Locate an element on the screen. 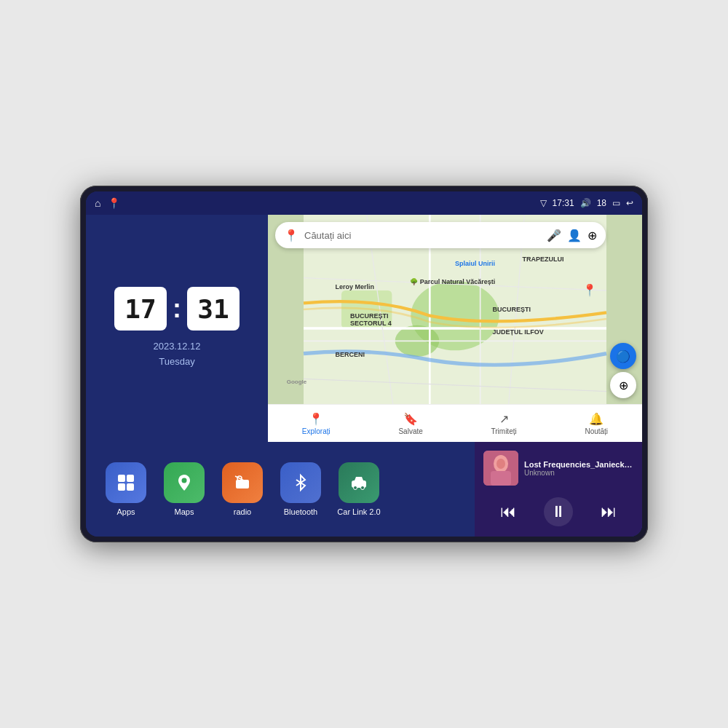 This screenshot has width=728, height=728. svg-text: FM is located at coordinates (242, 486).